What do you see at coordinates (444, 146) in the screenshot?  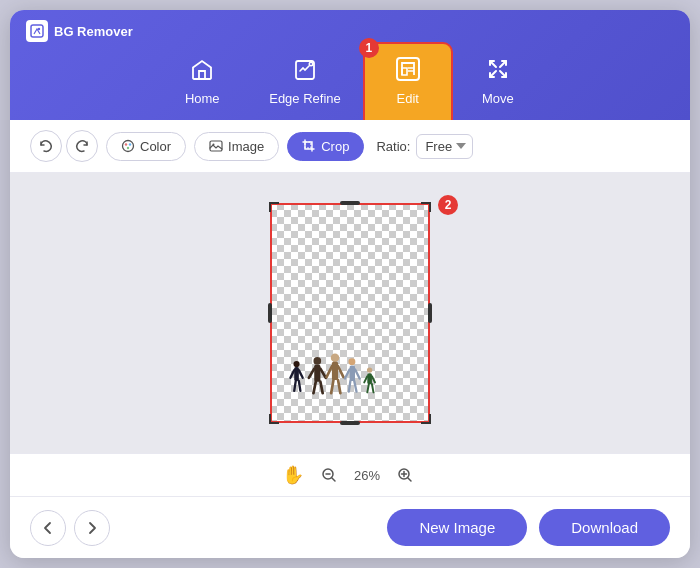 I see `ratio-select: Free 1:1 4:3 16:9` at bounding box center [444, 146].